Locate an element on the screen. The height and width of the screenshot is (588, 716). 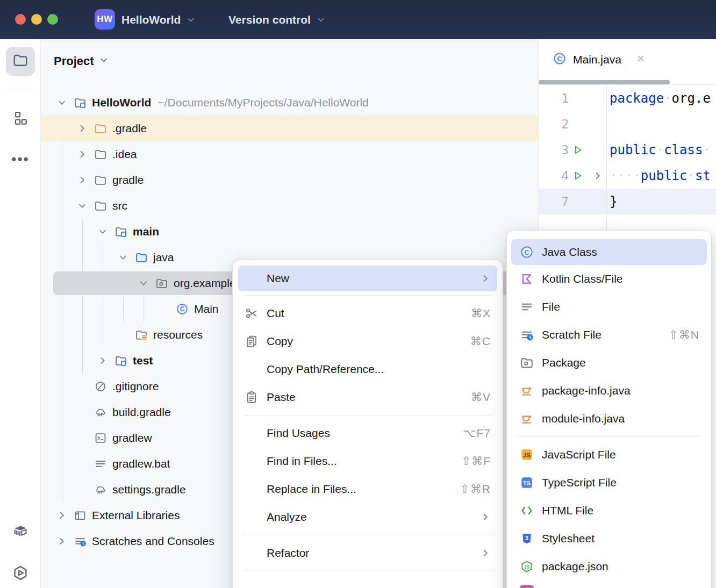
tree-row--gradle: .gradle is located at coordinates (289, 128).